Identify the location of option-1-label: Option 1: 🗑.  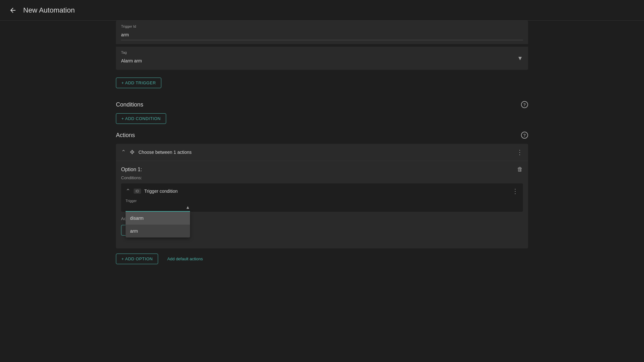
(322, 169).